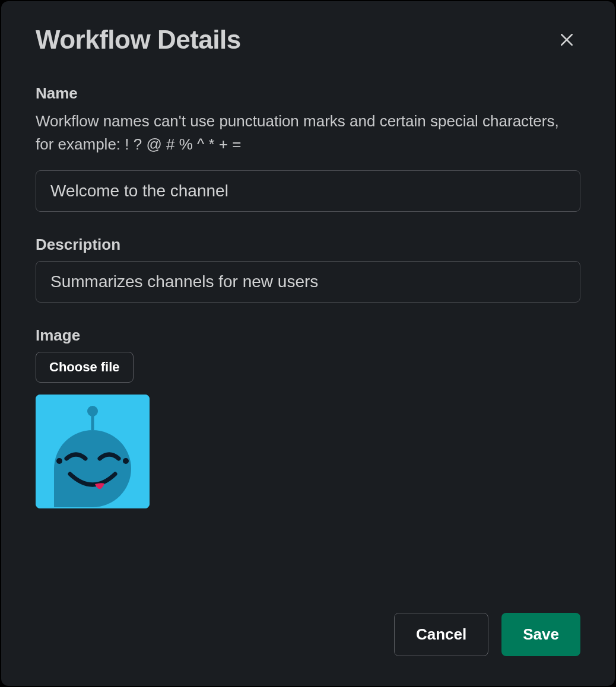 Image resolution: width=616 pixels, height=687 pixels. Describe the element at coordinates (308, 191) in the screenshot. I see `name-input` at that location.